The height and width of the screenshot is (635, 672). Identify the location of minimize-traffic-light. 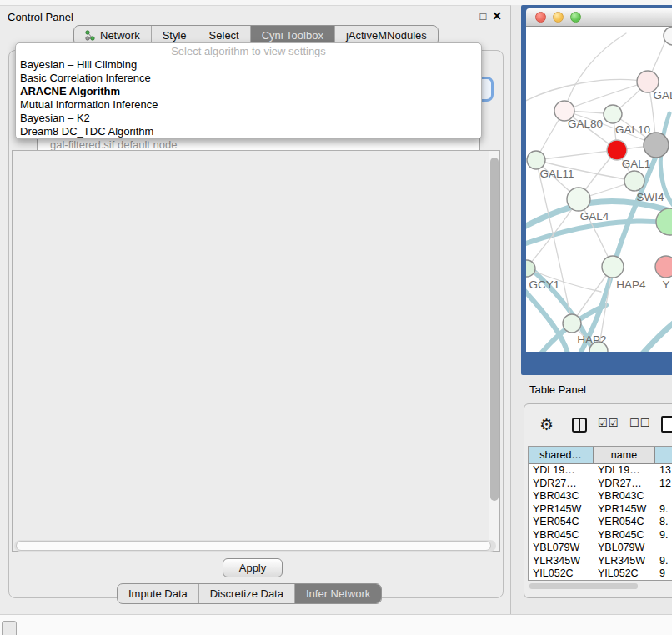
(559, 17).